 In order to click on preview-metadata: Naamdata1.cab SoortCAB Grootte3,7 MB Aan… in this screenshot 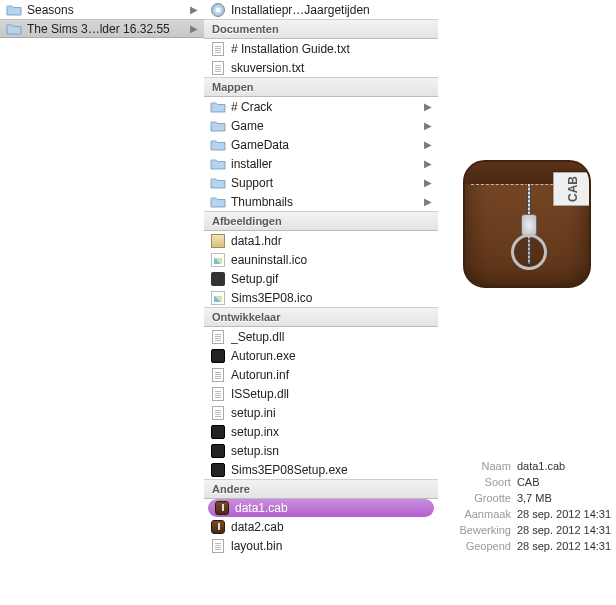, I will do `click(527, 506)`.